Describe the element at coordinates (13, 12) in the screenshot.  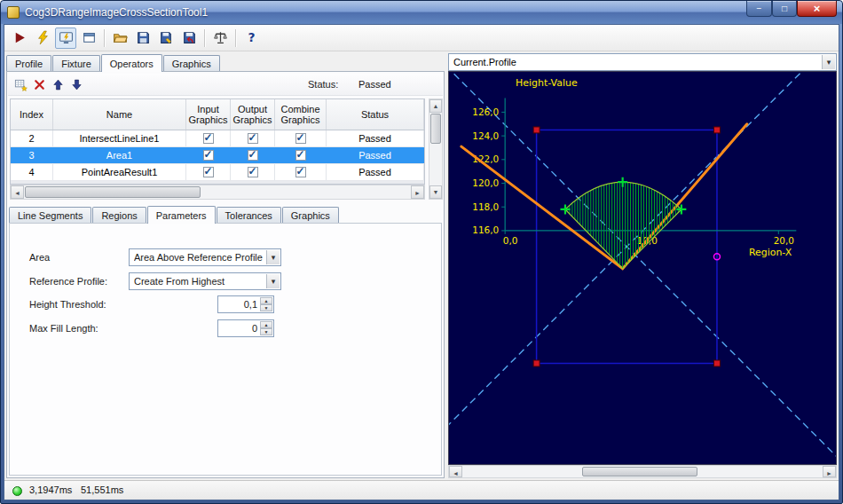
I see `app-icon` at that location.